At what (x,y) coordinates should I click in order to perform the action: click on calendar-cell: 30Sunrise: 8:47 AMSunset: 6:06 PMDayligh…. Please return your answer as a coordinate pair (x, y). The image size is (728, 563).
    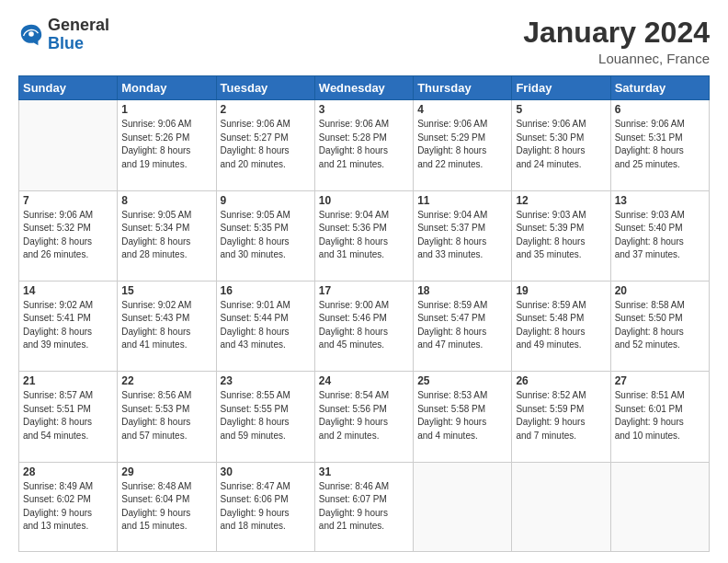
    Looking at the image, I should click on (265, 506).